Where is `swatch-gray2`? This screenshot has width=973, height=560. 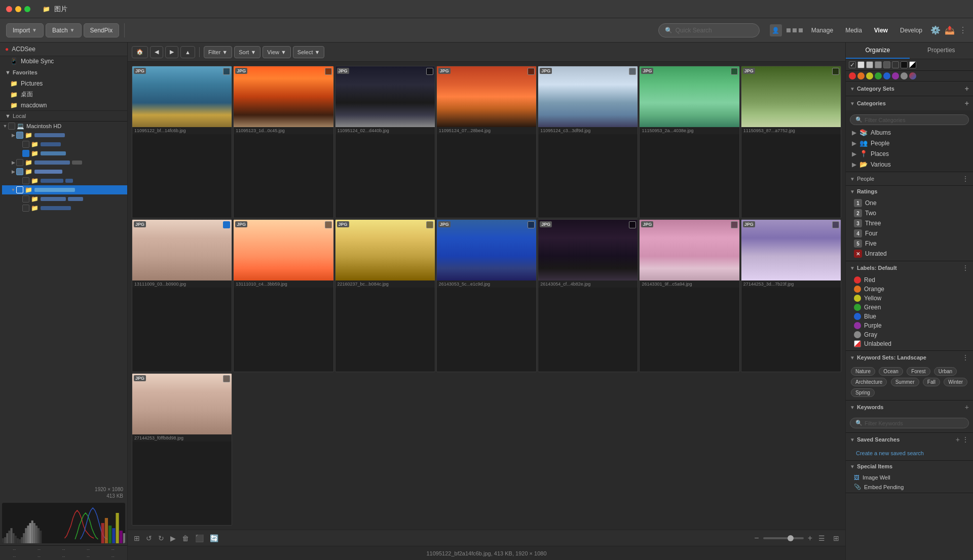 swatch-gray2 is located at coordinates (904, 76).